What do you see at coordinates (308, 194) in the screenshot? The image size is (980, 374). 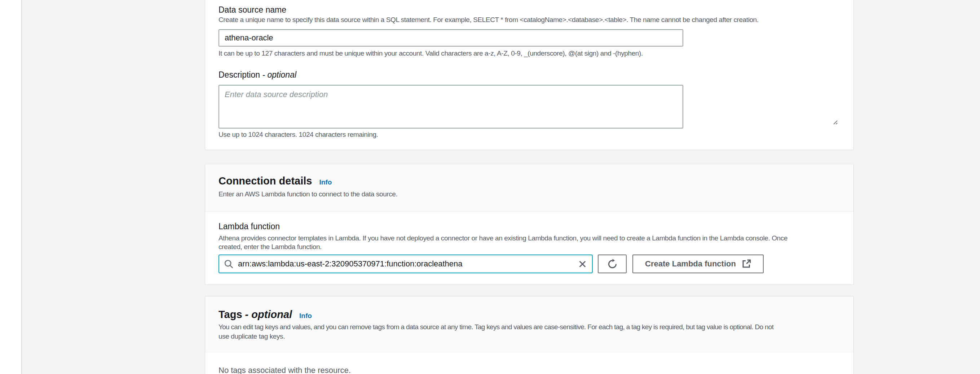 I see `connection-details-description: Enter an AWS Lambda function to connect …` at bounding box center [308, 194].